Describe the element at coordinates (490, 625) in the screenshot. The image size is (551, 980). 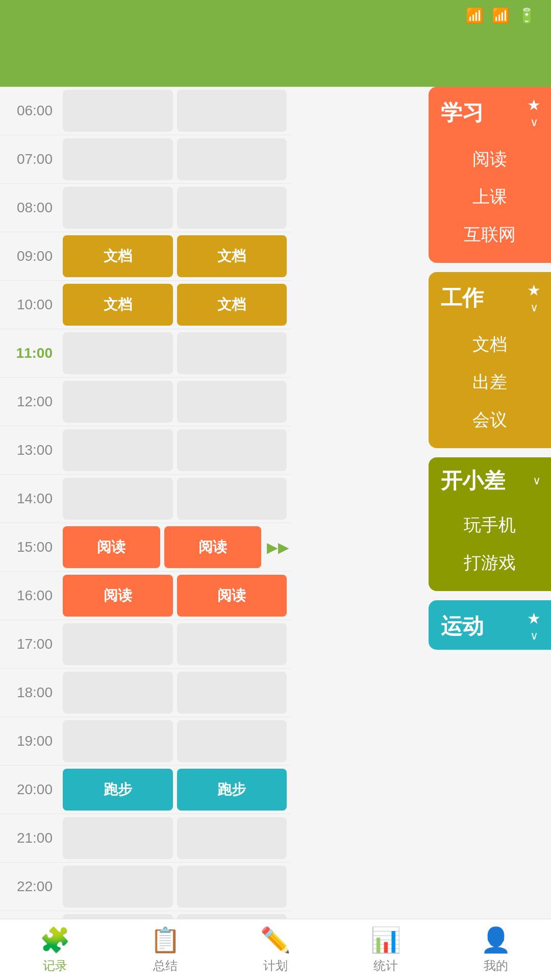
I see `category-header-sport: 运动★∨` at that location.